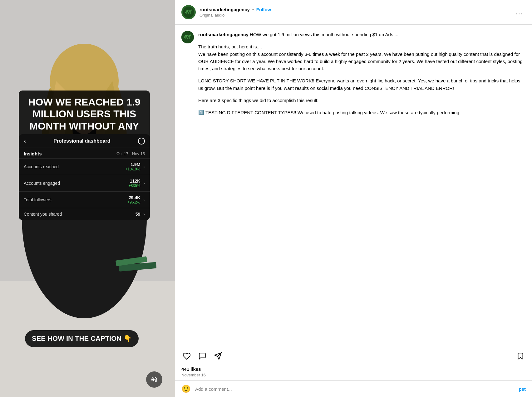 Image resolution: width=532 pixels, height=397 pixels. I want to click on caption-username: rootsmarketingagency, so click(224, 34).